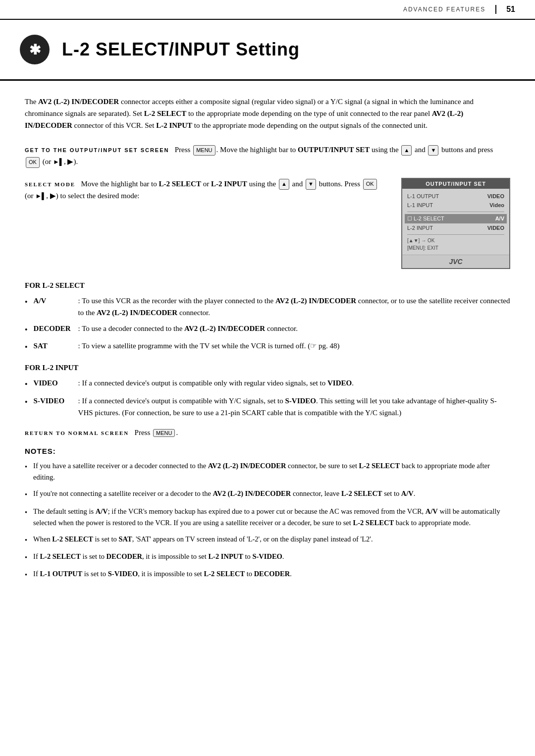 This screenshot has width=535, height=756. Describe the element at coordinates (162, 574) in the screenshot. I see `note-6-text: If L-1 OUTPUT is set to S-VIDEO, it is i…` at that location.